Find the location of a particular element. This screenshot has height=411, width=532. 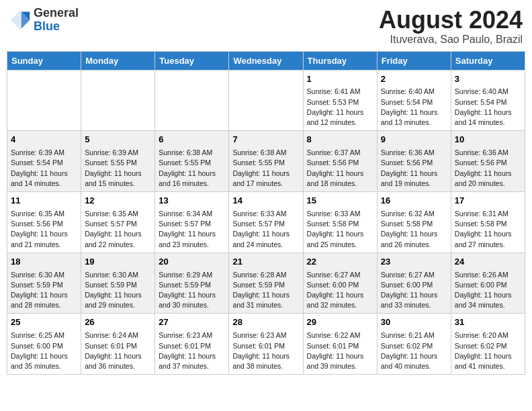

day-number: 25 is located at coordinates (44, 322).